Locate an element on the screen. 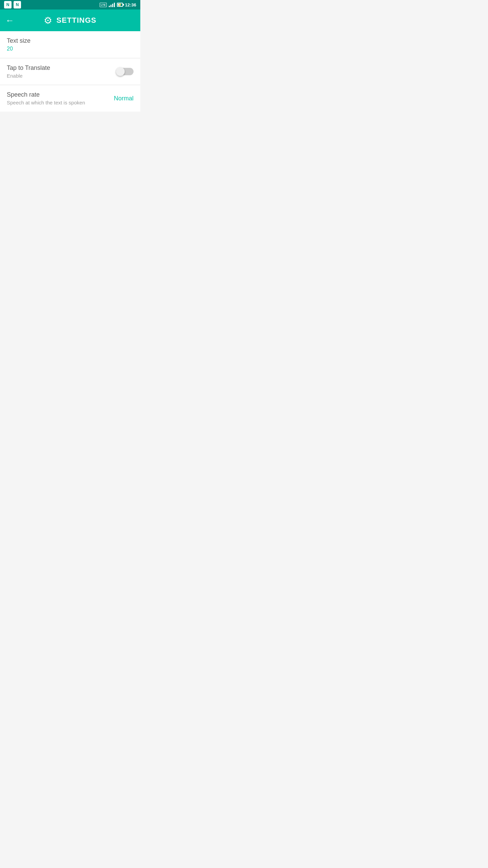 Image resolution: width=488 pixels, height=868 pixels. text-size-setting: Text size 20 is located at coordinates (70, 45).